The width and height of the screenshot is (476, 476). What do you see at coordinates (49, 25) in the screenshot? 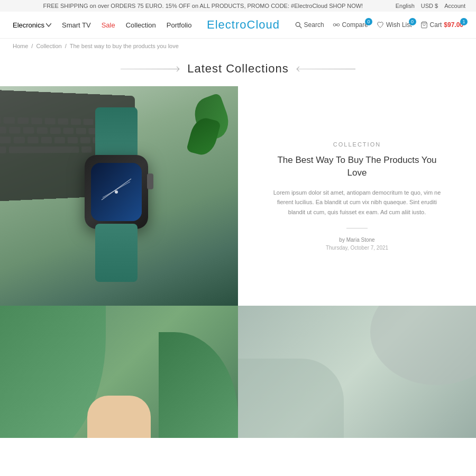
I see `chevron-down-icon` at bounding box center [49, 25].